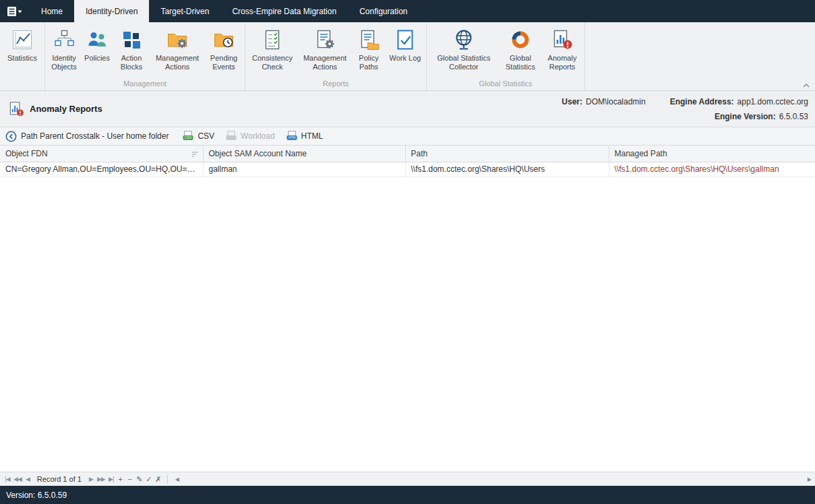 Image resolution: width=815 pixels, height=504 pixels. Describe the element at coordinates (325, 39) in the screenshot. I see `management-actions-report-icon` at that location.